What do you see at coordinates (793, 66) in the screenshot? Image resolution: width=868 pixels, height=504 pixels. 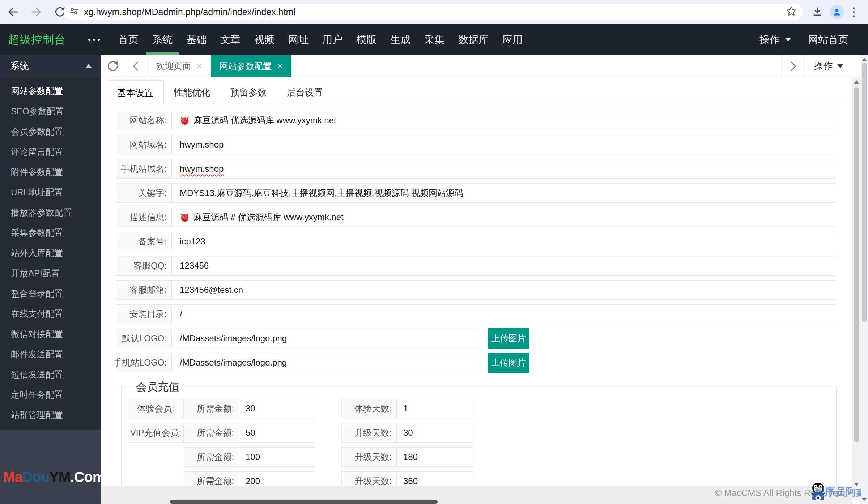 I see `tabs-next-icon` at bounding box center [793, 66].